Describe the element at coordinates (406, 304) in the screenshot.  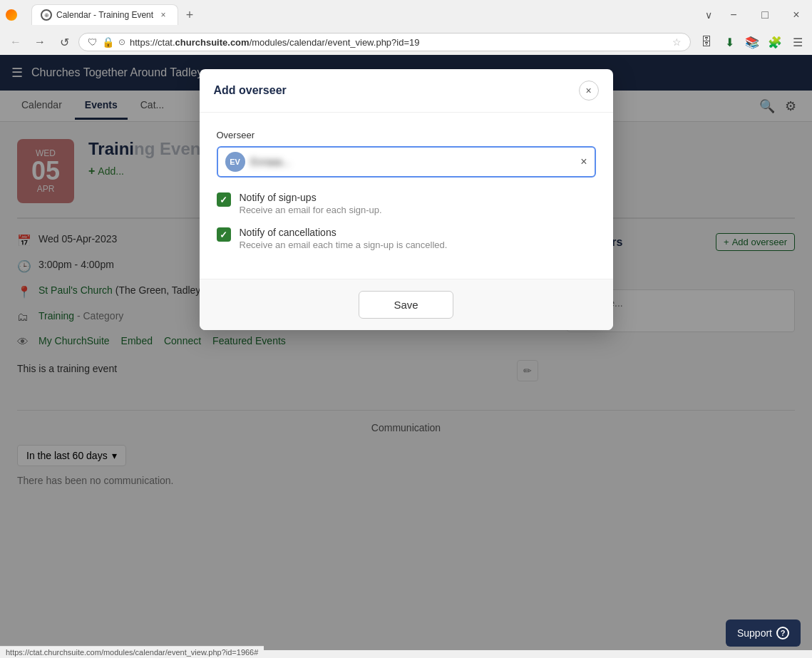
I see `modal-footer: Save` at that location.